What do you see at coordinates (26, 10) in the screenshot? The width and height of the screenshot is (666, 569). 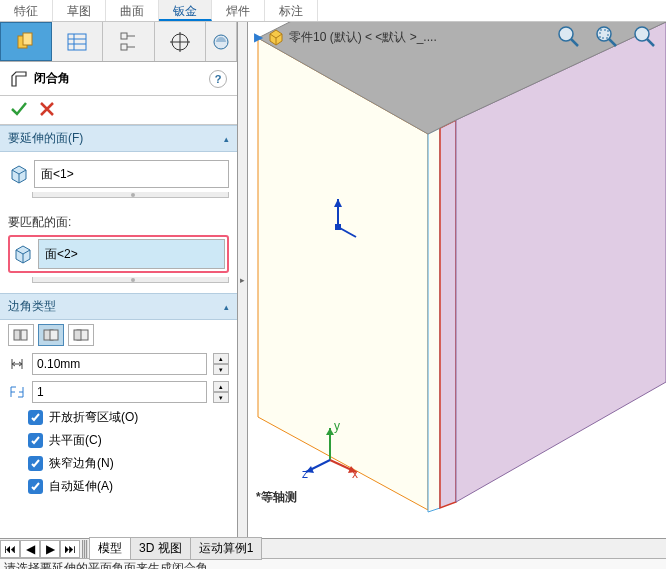 I see `tab-feature: 特征` at bounding box center [26, 10].